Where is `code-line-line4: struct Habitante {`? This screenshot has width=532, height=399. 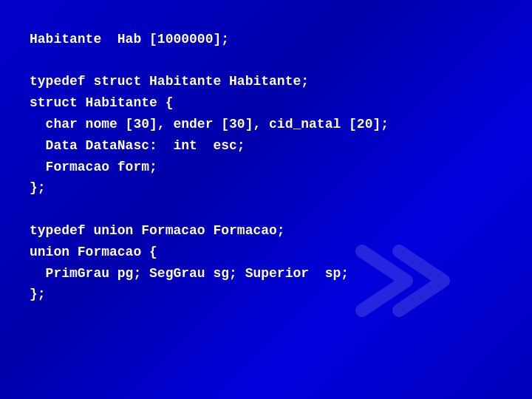
code-line-line4: struct Habitante { is located at coordinates (209, 103).